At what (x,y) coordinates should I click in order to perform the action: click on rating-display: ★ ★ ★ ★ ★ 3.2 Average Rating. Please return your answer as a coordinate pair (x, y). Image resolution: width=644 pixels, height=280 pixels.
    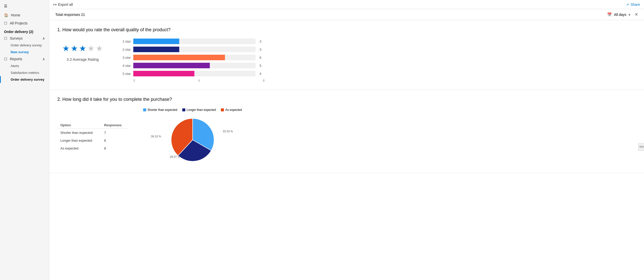
    Looking at the image, I should click on (83, 52).